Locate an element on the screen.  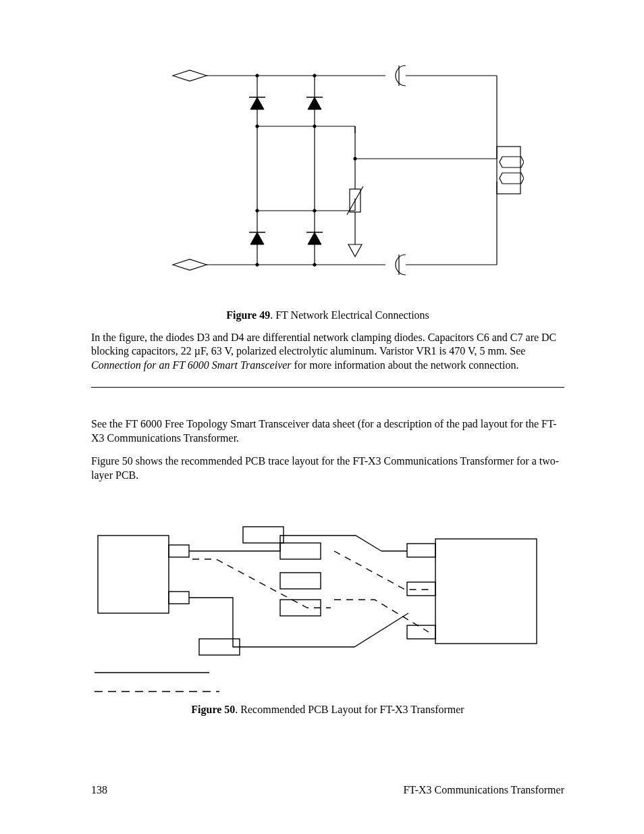
figure-49-label: Figure 49 is located at coordinates (248, 315).